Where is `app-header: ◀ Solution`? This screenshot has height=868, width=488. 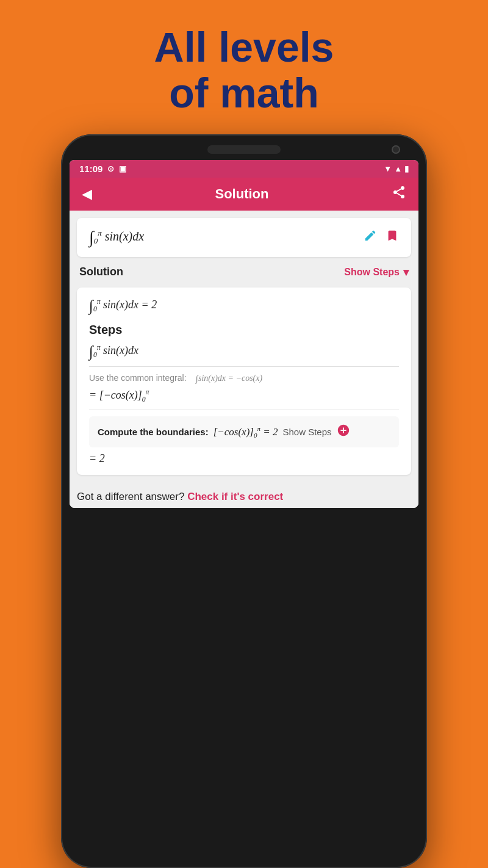
app-header: ◀ Solution is located at coordinates (244, 194).